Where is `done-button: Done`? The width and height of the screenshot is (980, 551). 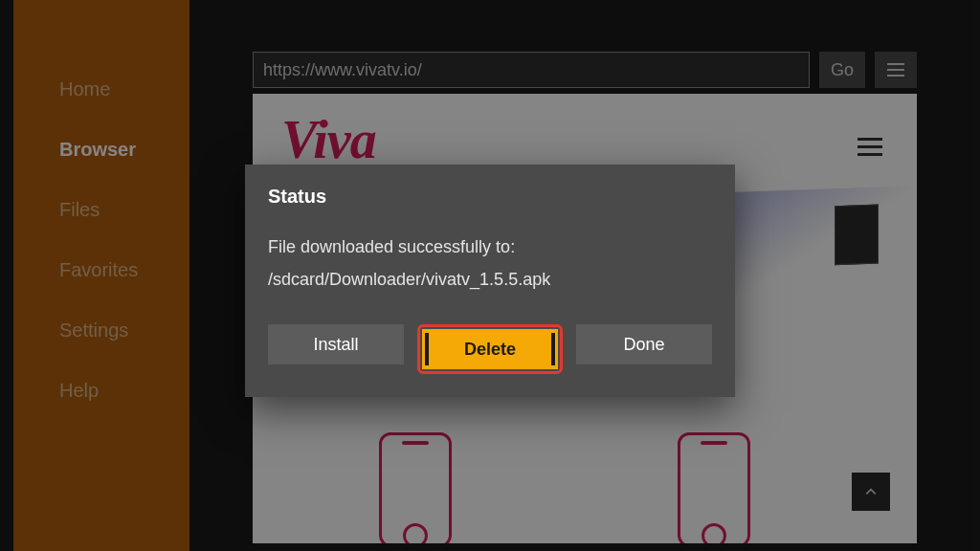
done-button: Done is located at coordinates (644, 344).